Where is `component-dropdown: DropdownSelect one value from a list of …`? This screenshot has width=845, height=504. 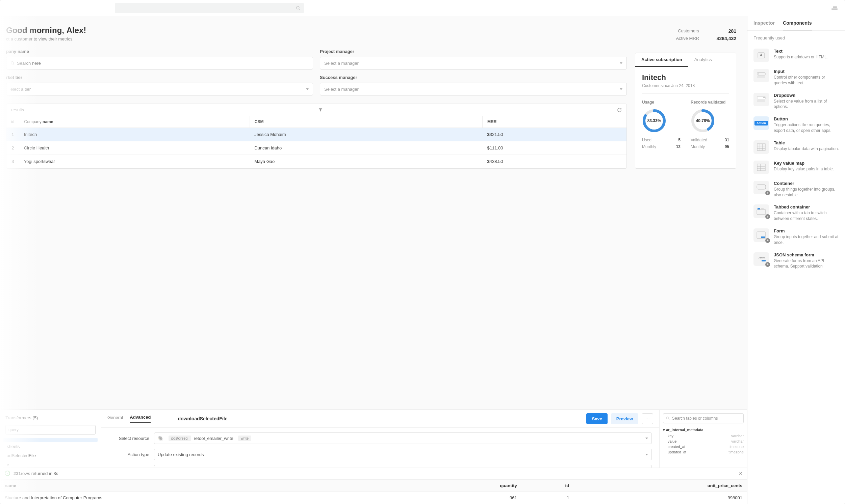 component-dropdown: DropdownSelect one value from a list of … is located at coordinates (796, 101).